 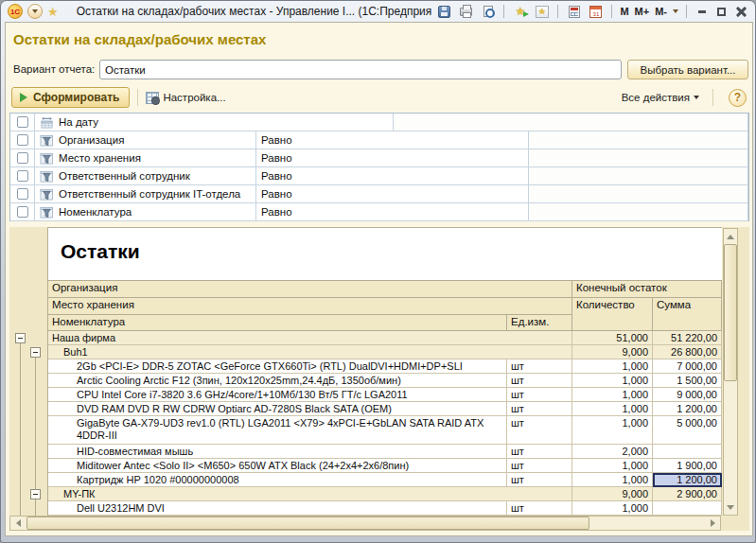 I want to click on filter-field: На дату, so click(x=214, y=123).